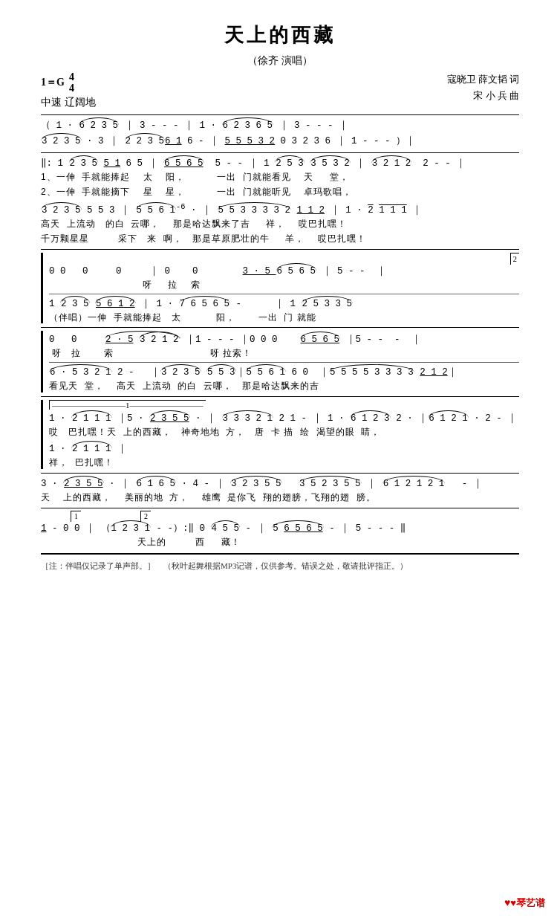 The width and height of the screenshot is (560, 924). I want to click on bridge-bottom-music: 1 2 3 5 5 6 1 2 ｜ 1 · 7 6 5 6 5 - ｜ 1 2 …, so click(284, 303).